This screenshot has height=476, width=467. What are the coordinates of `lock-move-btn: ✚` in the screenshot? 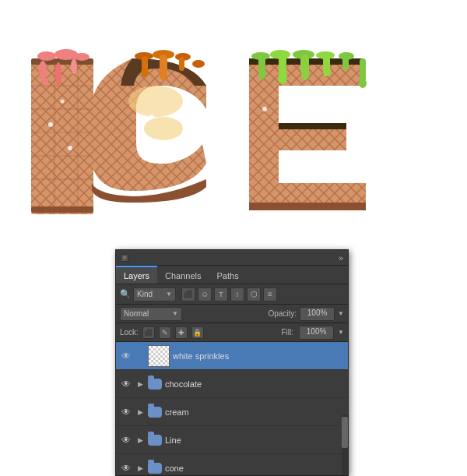 It's located at (181, 333).